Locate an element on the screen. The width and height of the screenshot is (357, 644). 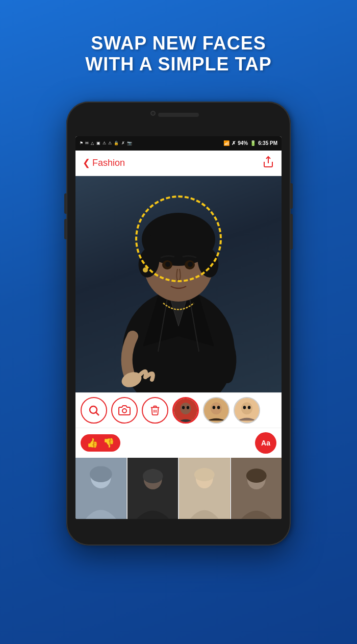
thumbnail-strip is located at coordinates (178, 488).